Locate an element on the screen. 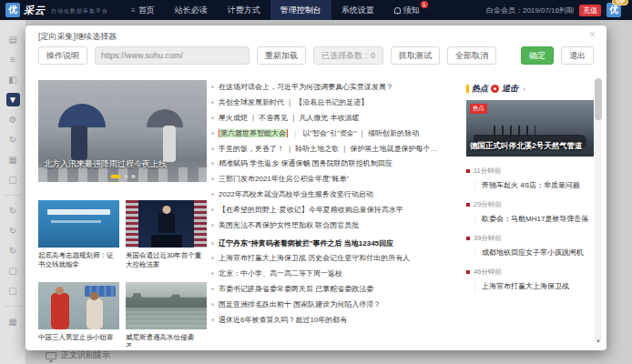 This screenshot has width=632, height=364. brand-logo-icon: 优 is located at coordinates (13, 10).